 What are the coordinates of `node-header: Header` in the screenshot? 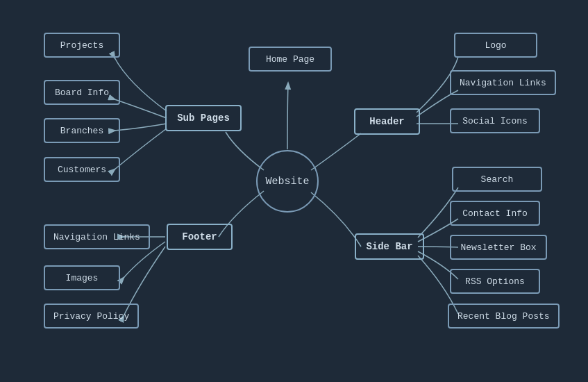 It's located at (387, 122).